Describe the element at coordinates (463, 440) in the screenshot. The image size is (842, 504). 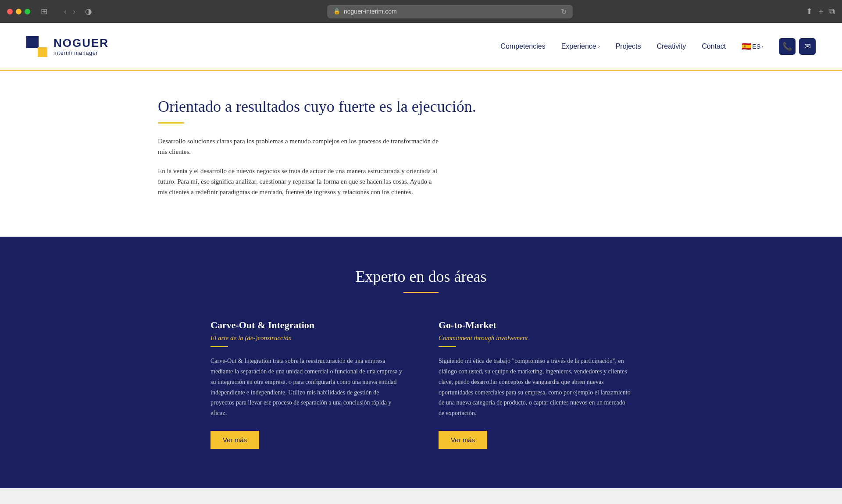
I see `card2-btn: Ver más` at that location.